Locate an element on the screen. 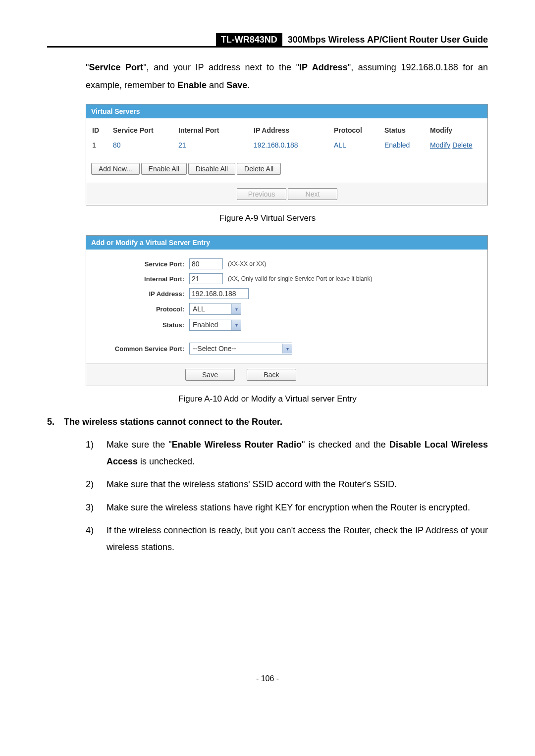 The width and height of the screenshot is (535, 756). label-common-service-port: Common Service Port: is located at coordinates (140, 349).